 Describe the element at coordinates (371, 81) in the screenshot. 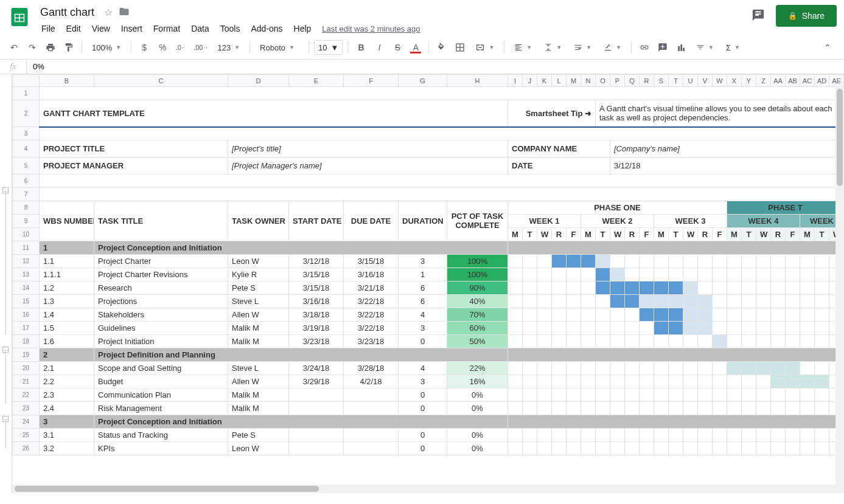

I see `col-F: F` at that location.